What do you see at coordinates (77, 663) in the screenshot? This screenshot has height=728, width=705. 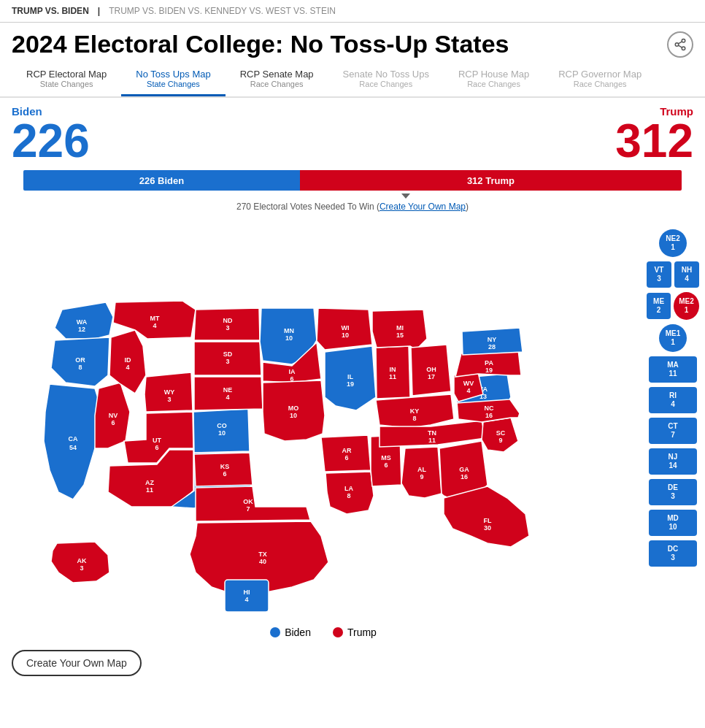 I see `create-map-button: Create Your Own Map` at bounding box center [77, 663].